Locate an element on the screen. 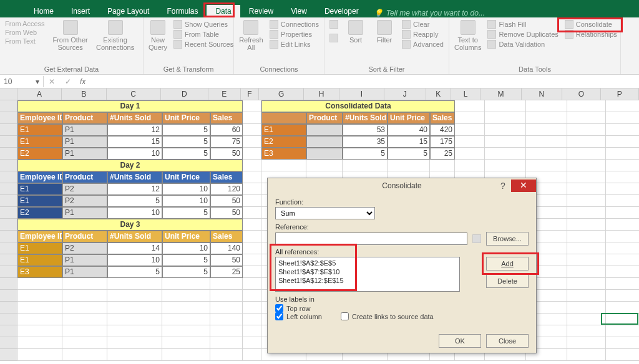 Image resolution: width=639 pixels, height=364 pixels. lightbulb-icon: 💡 is located at coordinates (378, 13).